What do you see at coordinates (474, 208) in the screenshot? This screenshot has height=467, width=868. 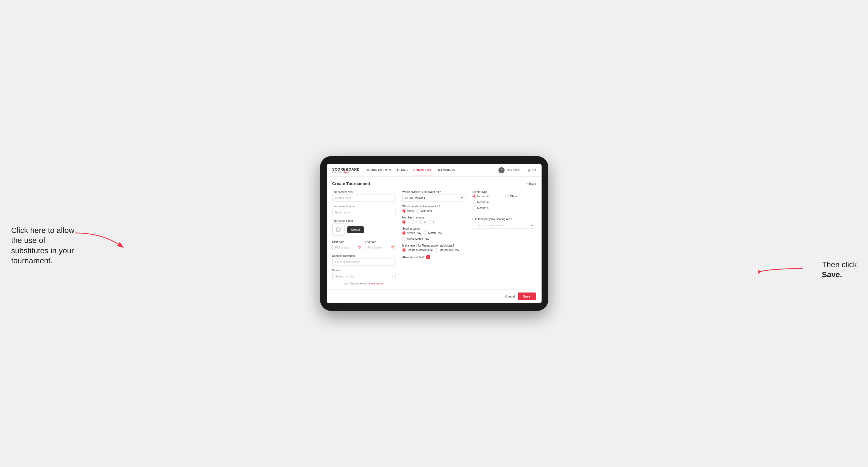 I see `format-6count5-radio` at bounding box center [474, 208].